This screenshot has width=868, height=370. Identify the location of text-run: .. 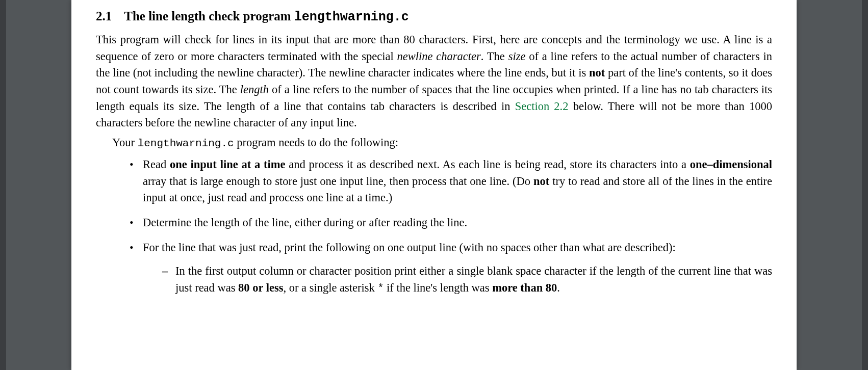
(558, 287).